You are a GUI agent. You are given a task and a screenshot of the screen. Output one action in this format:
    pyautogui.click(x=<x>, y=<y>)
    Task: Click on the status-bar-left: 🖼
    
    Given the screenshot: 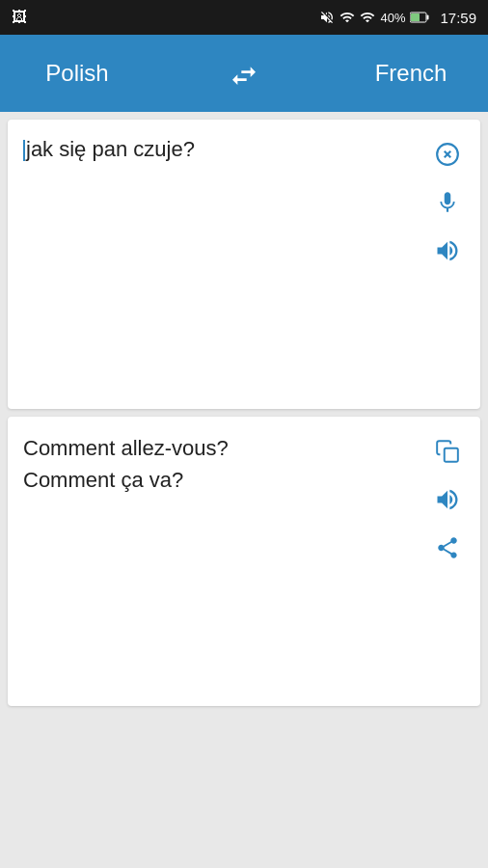 What is the action you would take?
    pyautogui.click(x=162, y=17)
    